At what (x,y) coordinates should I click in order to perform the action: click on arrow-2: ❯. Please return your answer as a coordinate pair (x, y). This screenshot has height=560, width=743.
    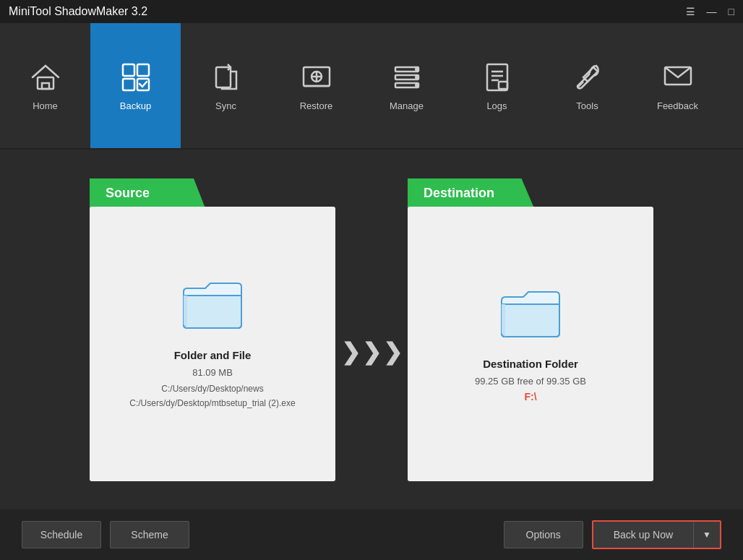
    Looking at the image, I should click on (372, 352).